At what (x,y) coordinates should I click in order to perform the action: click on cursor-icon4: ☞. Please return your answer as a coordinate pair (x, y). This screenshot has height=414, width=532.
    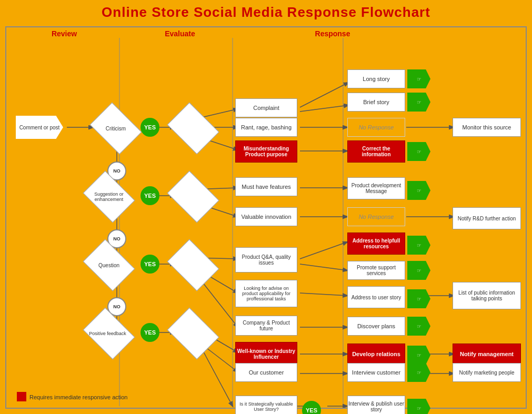
    Looking at the image, I should click on (419, 190).